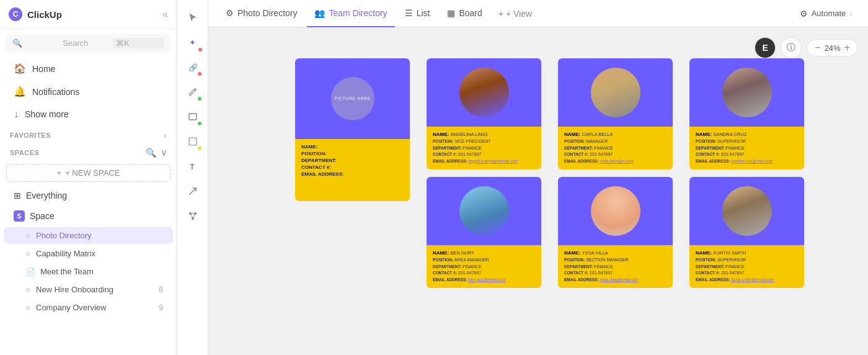 The width and height of the screenshot is (868, 355). Describe the element at coordinates (25, 153) in the screenshot. I see `spaces-label: SPACES` at that location.